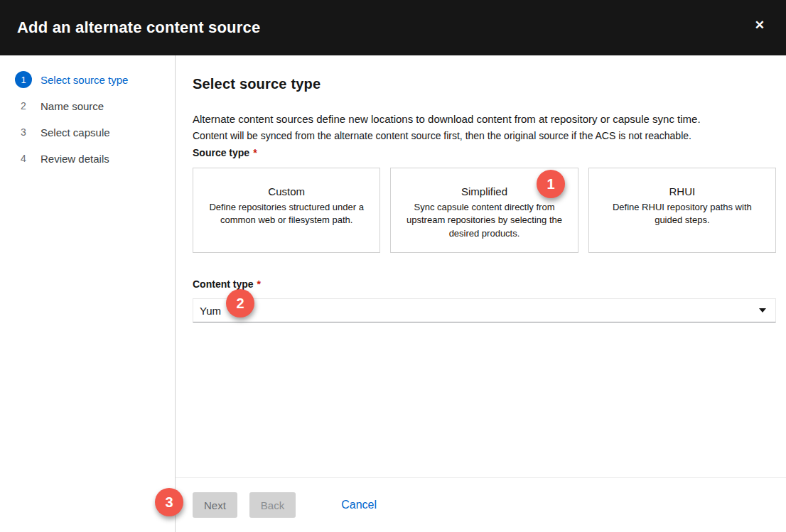  What do you see at coordinates (23, 80) in the screenshot?
I see `step-number-badge: 1` at bounding box center [23, 80].